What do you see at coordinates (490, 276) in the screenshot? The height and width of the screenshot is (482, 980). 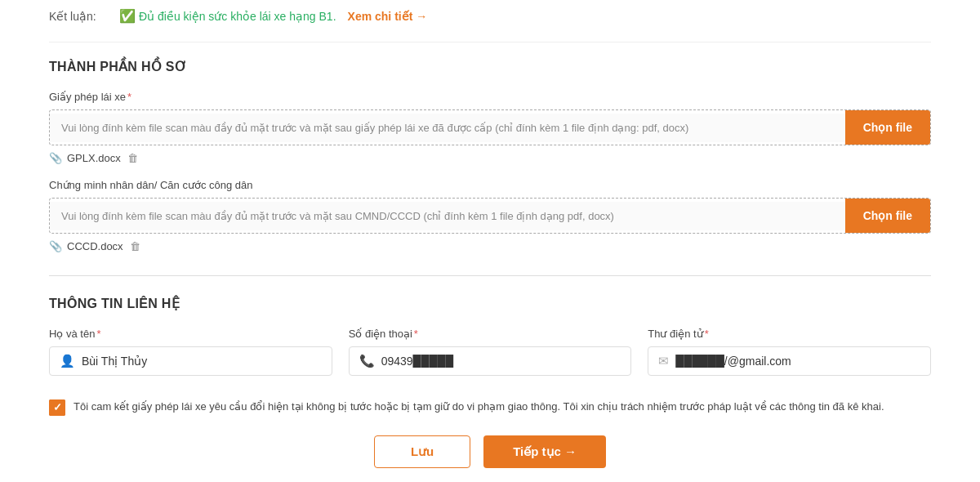 I see `section-divider` at bounding box center [490, 276].